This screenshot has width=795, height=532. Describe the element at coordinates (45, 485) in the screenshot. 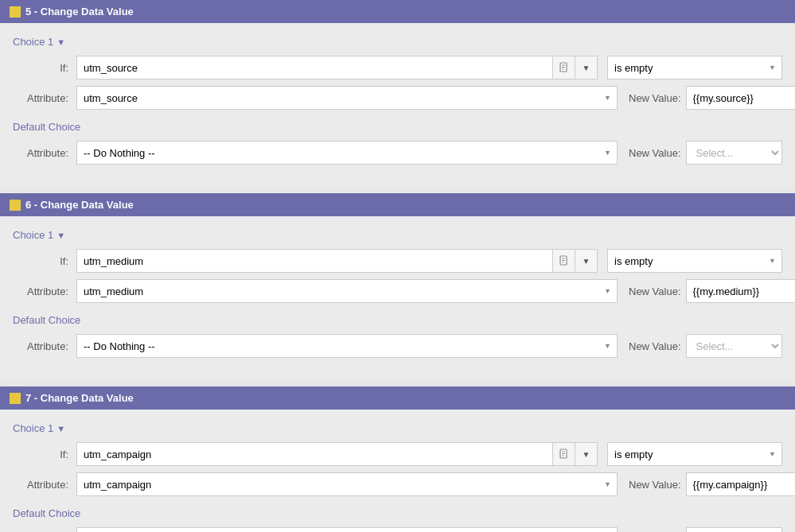

I see `attribute-label-7: Attribute:` at that location.